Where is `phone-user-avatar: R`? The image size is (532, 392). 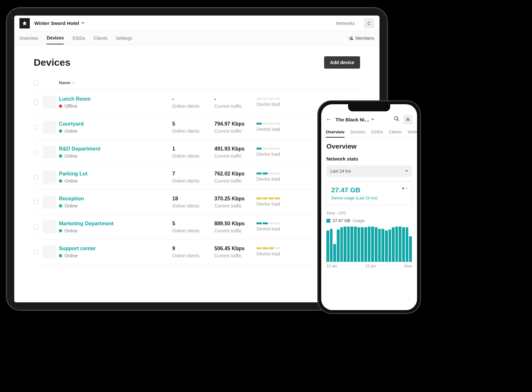 phone-user-avatar: R is located at coordinates (408, 119).